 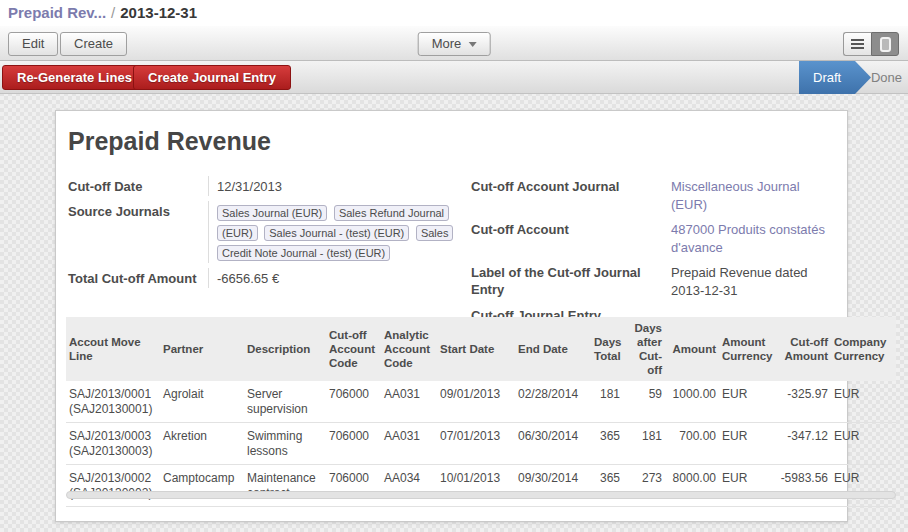 I want to click on cell-description: Maintenance contract, so click(x=285, y=486).